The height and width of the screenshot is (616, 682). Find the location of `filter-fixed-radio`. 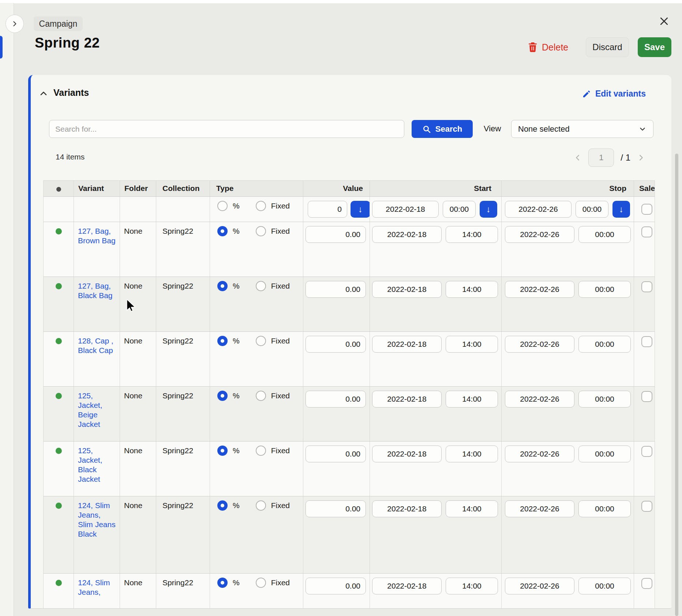

filter-fixed-radio is located at coordinates (261, 206).